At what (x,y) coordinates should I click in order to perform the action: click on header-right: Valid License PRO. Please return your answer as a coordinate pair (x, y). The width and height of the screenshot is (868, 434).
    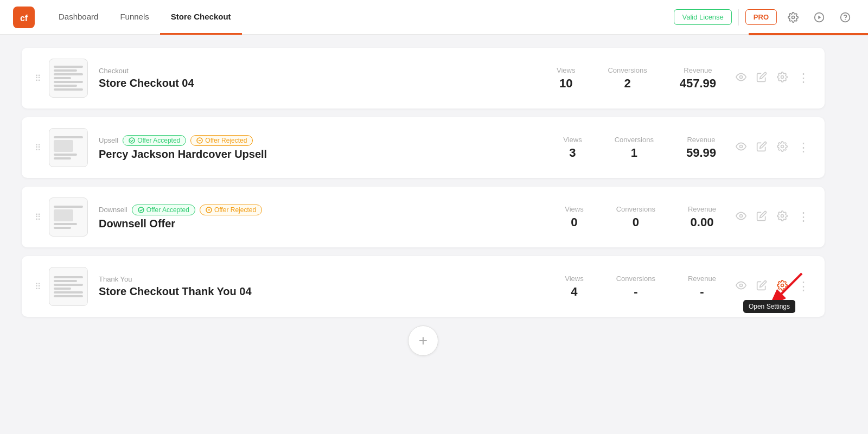
    Looking at the image, I should click on (764, 17).